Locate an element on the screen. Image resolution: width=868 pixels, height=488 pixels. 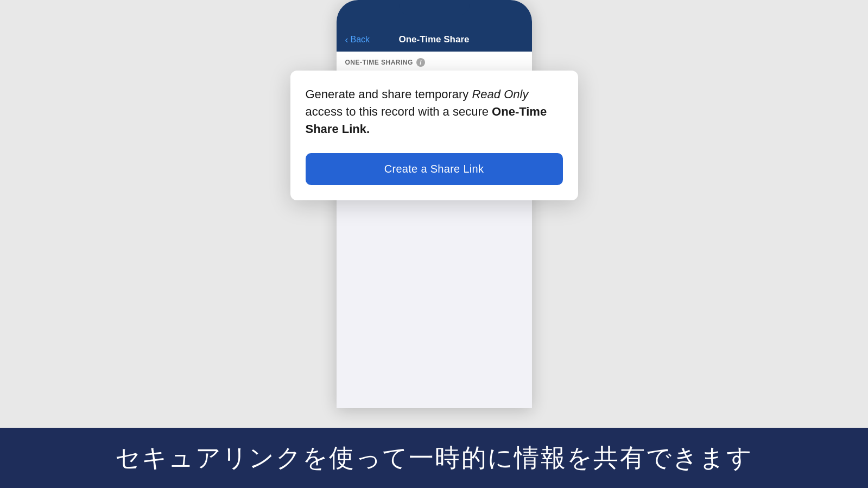
section-header: ONE-TIME SHARING i is located at coordinates (434, 62).